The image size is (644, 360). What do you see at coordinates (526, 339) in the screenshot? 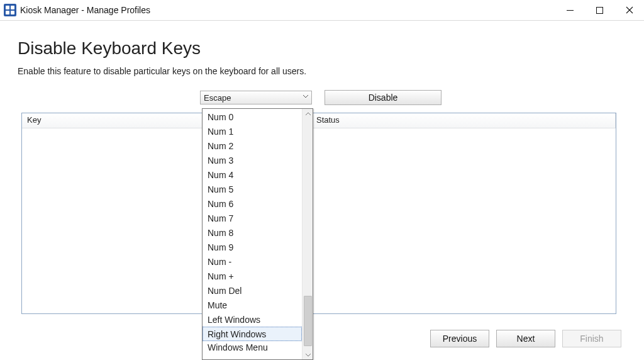
I see `next-button: Next` at bounding box center [526, 339].